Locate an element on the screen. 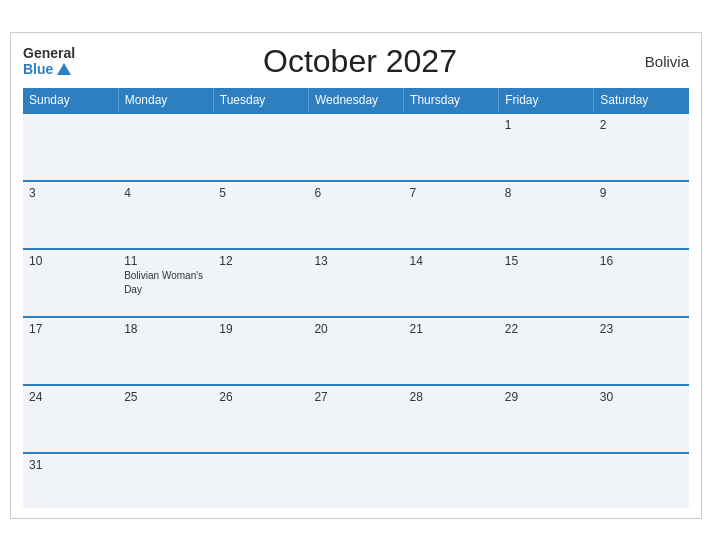 This screenshot has height=550, width=712. calendar-header: General Blue October 2027 Bolivia is located at coordinates (356, 62).